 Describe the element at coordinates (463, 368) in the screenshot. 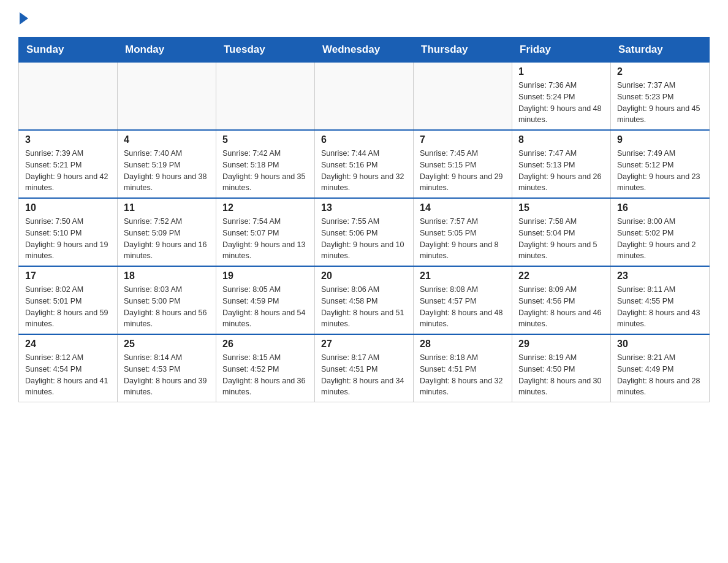

I see `calendar-cell: 28Sunrise: 8:18 AM Sunset: 4:51 PM Dayli…` at that location.